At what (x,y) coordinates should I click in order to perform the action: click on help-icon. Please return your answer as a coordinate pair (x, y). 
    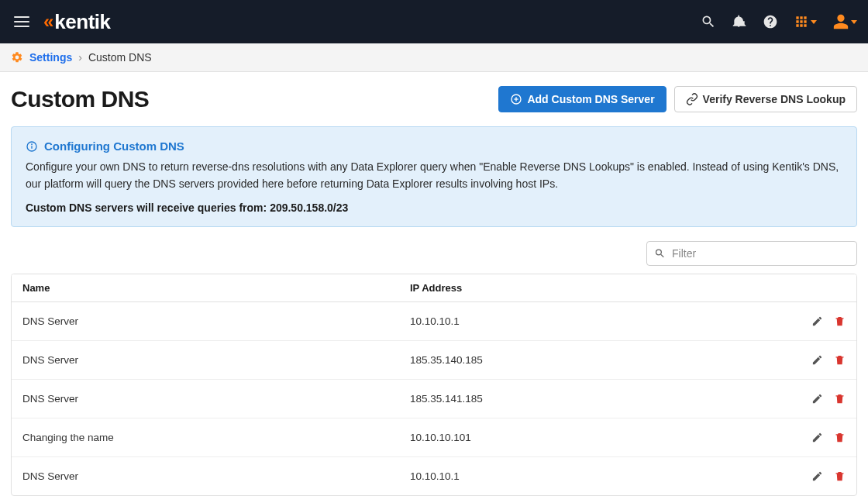
    Looking at the image, I should click on (770, 22).